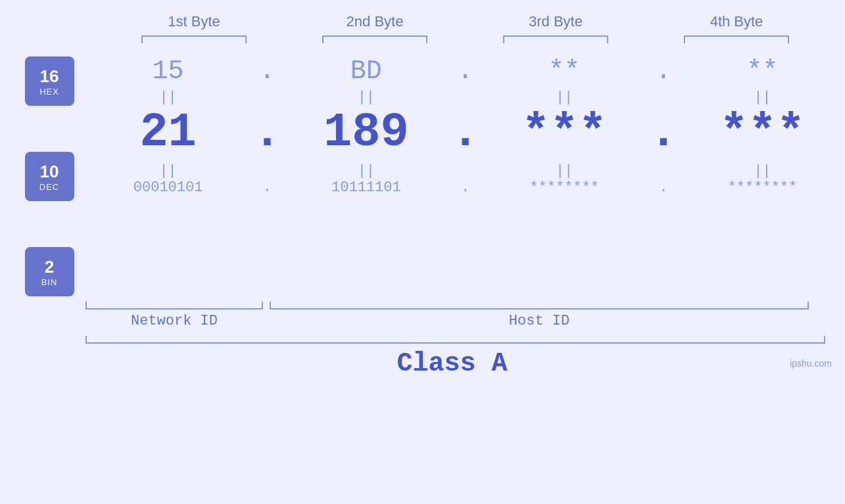 The width and height of the screenshot is (845, 504). I want to click on dec-b2-cell: 189, so click(366, 133).